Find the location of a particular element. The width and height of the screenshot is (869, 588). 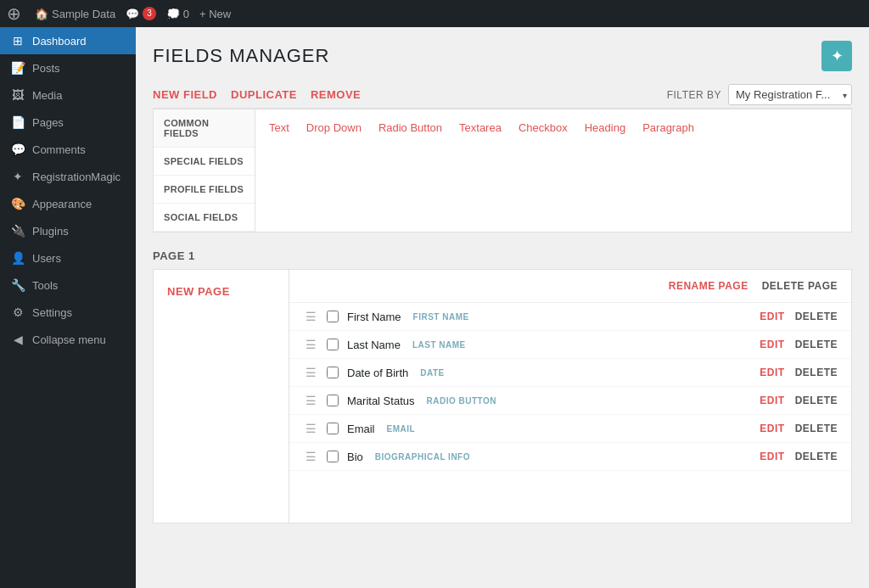

filter-select-wrapper: My Registration F... ▾ is located at coordinates (790, 95).